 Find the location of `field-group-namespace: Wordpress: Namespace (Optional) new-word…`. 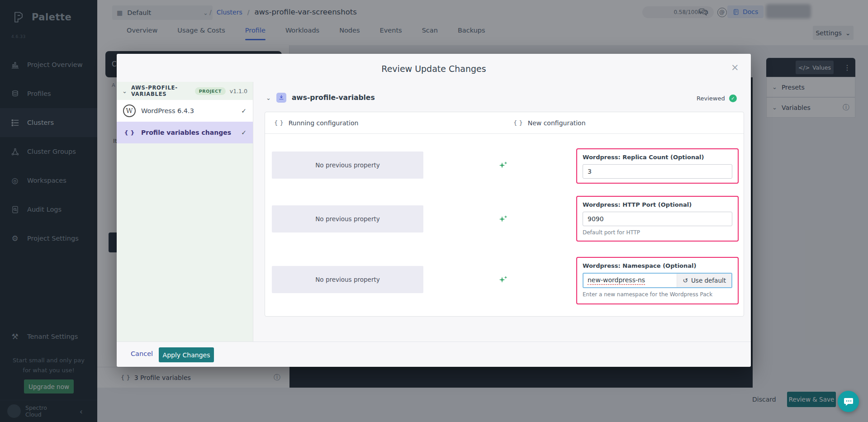

field-group-namespace: Wordpress: Namespace (Optional) new-word… is located at coordinates (658, 280).